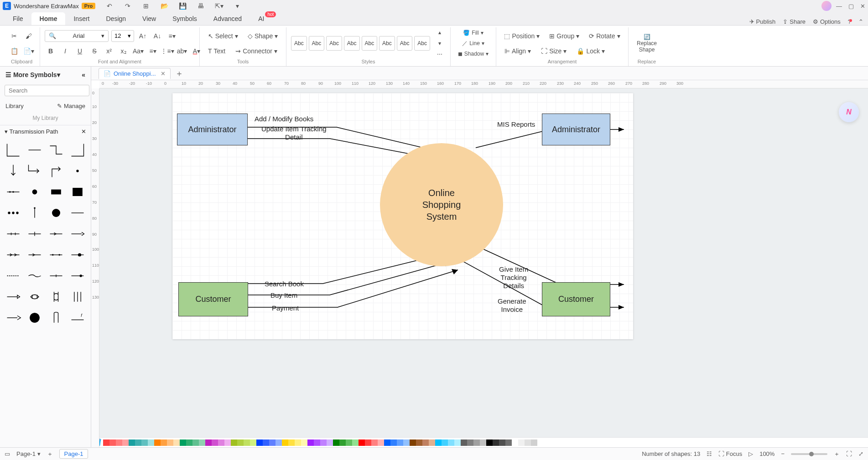 The height and width of the screenshot is (460, 868). Describe the element at coordinates (35, 75) in the screenshot. I see `more-symbols-label: More Symbols` at that location.